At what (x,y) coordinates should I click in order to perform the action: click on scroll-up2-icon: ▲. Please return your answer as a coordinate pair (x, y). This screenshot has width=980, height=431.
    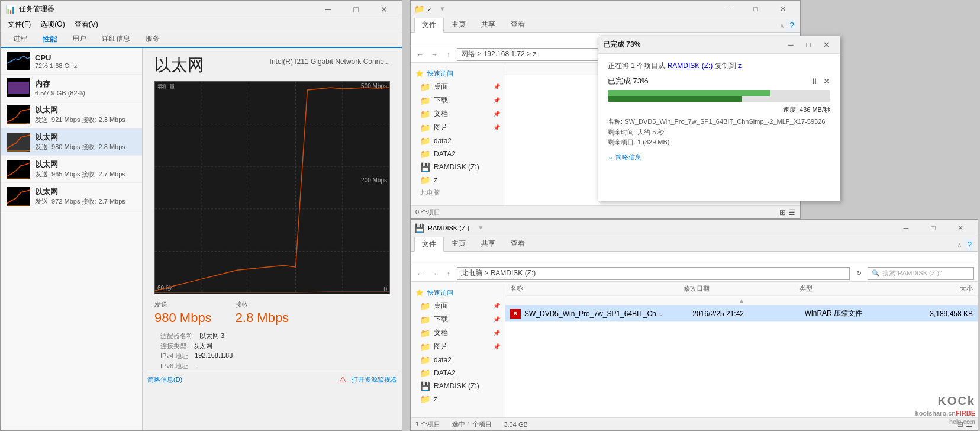
    Looking at the image, I should click on (742, 301).